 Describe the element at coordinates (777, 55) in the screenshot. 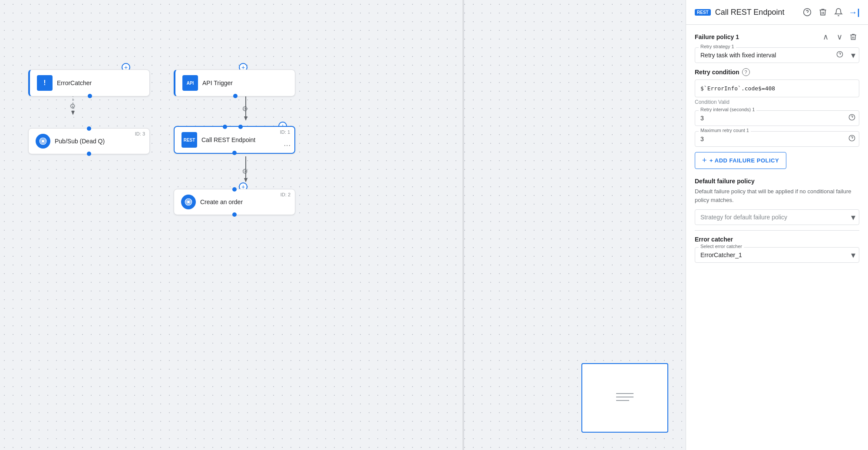

I see `retry-strategy-field: Retry strategy 1 Retry task with fixed i…` at that location.